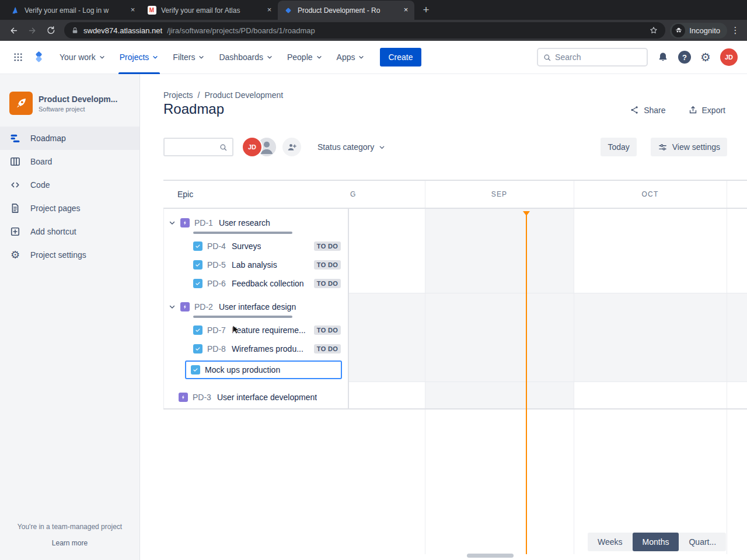 The width and height of the screenshot is (747, 560). What do you see at coordinates (655, 110) in the screenshot?
I see `share-label: Share` at bounding box center [655, 110].